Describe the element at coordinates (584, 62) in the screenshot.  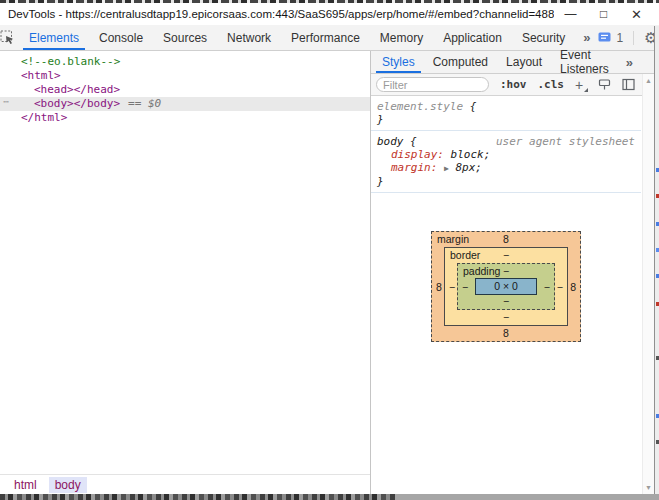
I see `tab-event-listeners: Event Listeners` at that location.